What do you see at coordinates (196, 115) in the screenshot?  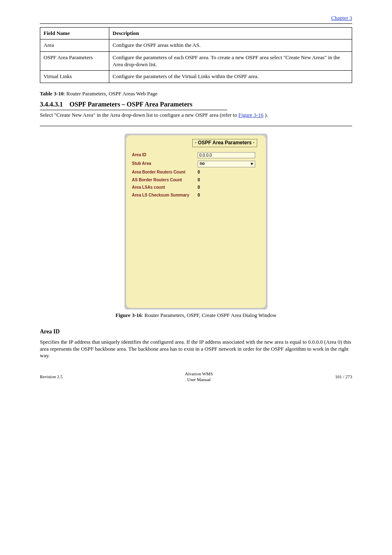 I see `section-body: Select "Create New Area" in the Area dro…` at bounding box center [196, 115].